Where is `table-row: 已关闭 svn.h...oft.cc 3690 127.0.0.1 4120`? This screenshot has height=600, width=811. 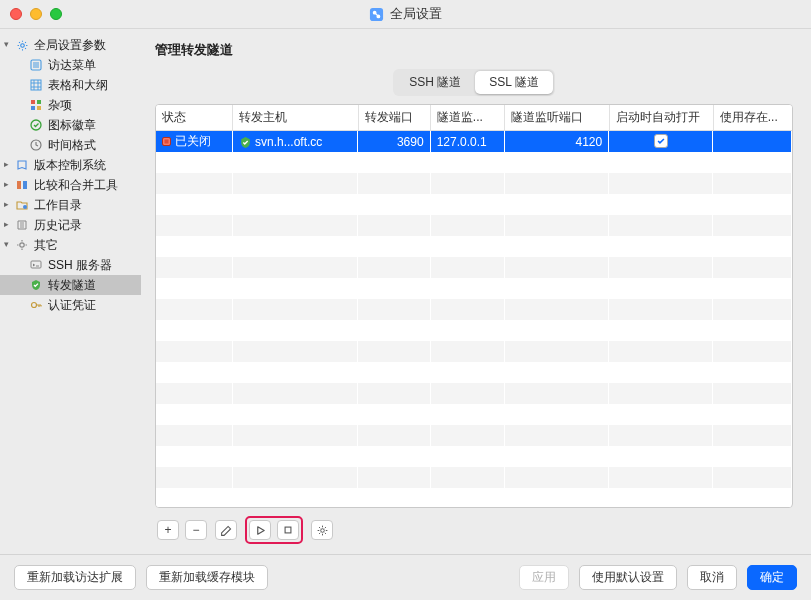 table-row: 已关闭 svn.h...oft.cc 3690 127.0.0.1 4120 is located at coordinates (474, 142).